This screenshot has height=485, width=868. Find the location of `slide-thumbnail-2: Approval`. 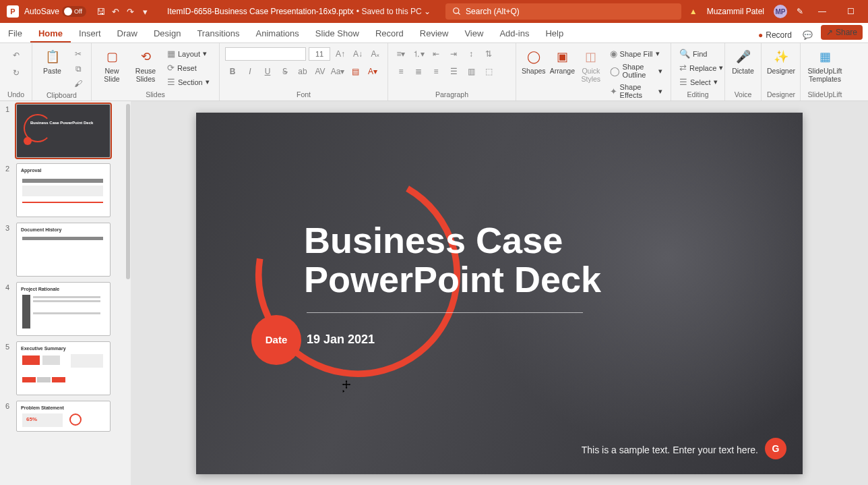

slide-thumbnail-2: Approval is located at coordinates (63, 190).